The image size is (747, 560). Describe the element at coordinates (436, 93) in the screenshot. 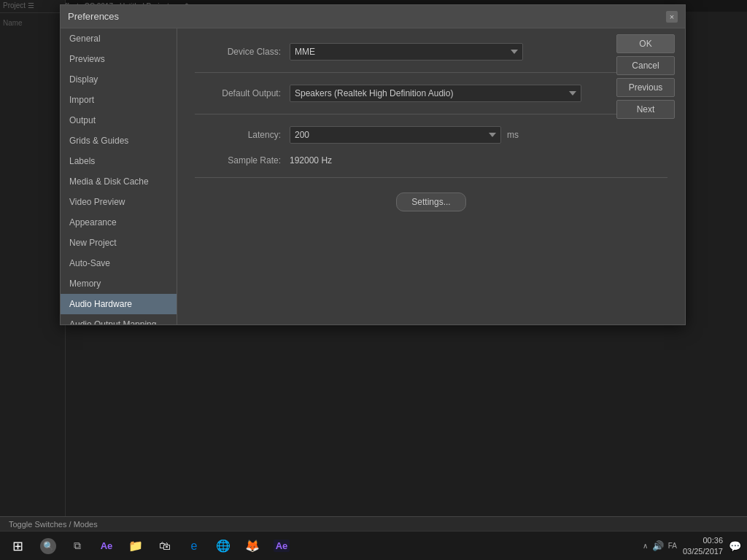

I see `default-output-select: Speakers (Realtek High Definition Audio)` at that location.